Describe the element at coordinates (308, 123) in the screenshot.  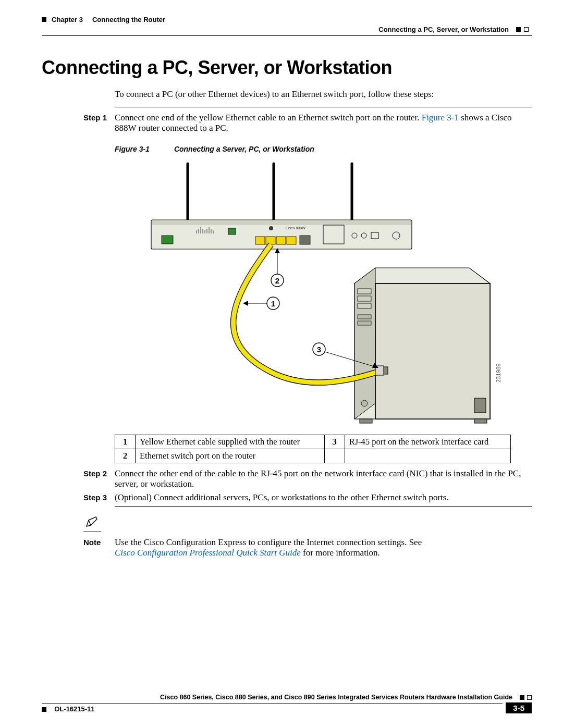
I see `step-1: Step 1 Connect one end of the yellow Eth…` at that location.